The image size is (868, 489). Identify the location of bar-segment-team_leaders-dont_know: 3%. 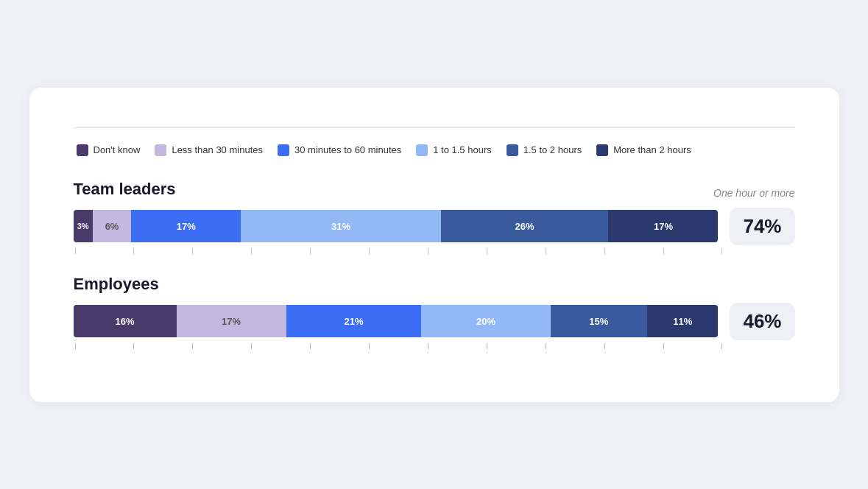
(83, 226).